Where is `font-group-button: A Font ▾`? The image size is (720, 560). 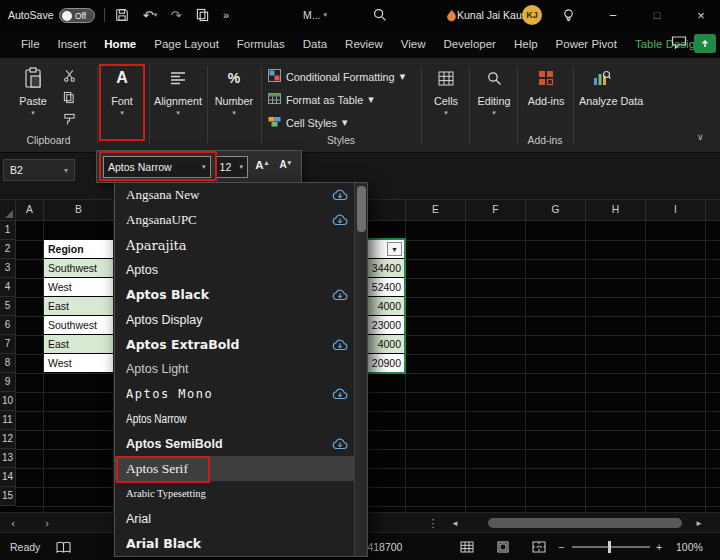 font-group-button: A Font ▾ is located at coordinates (122, 90).